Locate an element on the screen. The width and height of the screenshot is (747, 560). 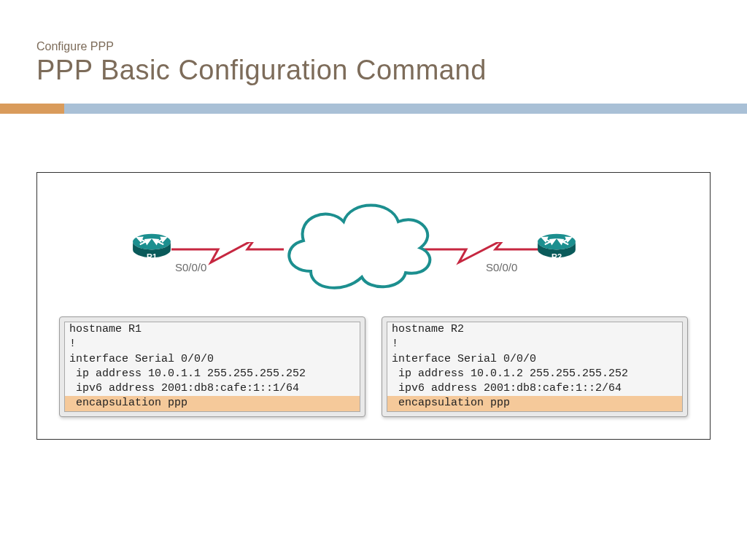
router-r2-icon: R2 is located at coordinates (557, 246).